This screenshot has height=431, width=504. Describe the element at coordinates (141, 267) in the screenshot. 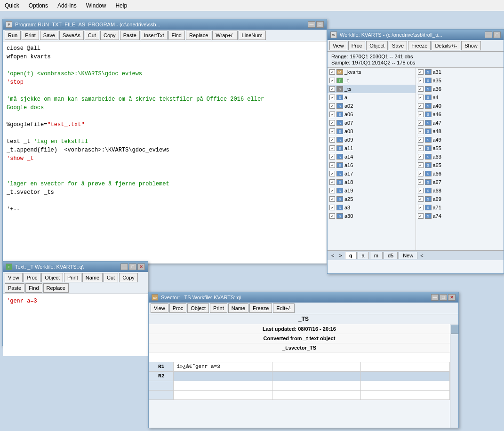

I see `text-close: ✕` at that location.